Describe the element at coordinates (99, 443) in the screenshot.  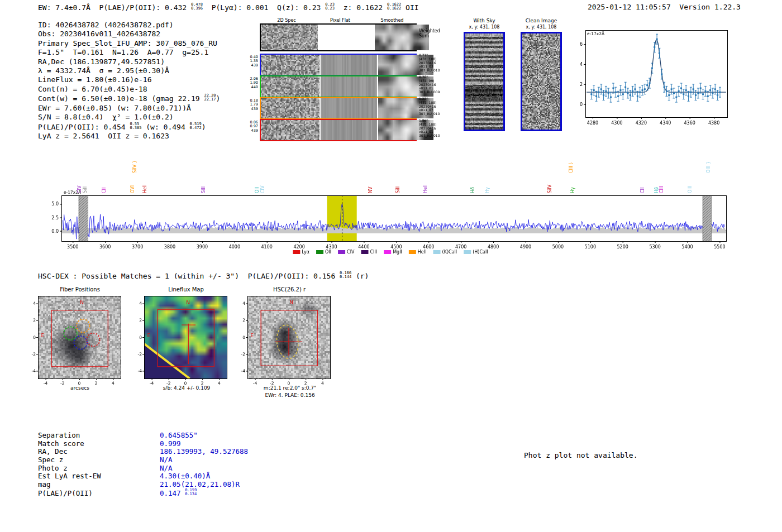
I see `table-row-label: Match score` at that location.